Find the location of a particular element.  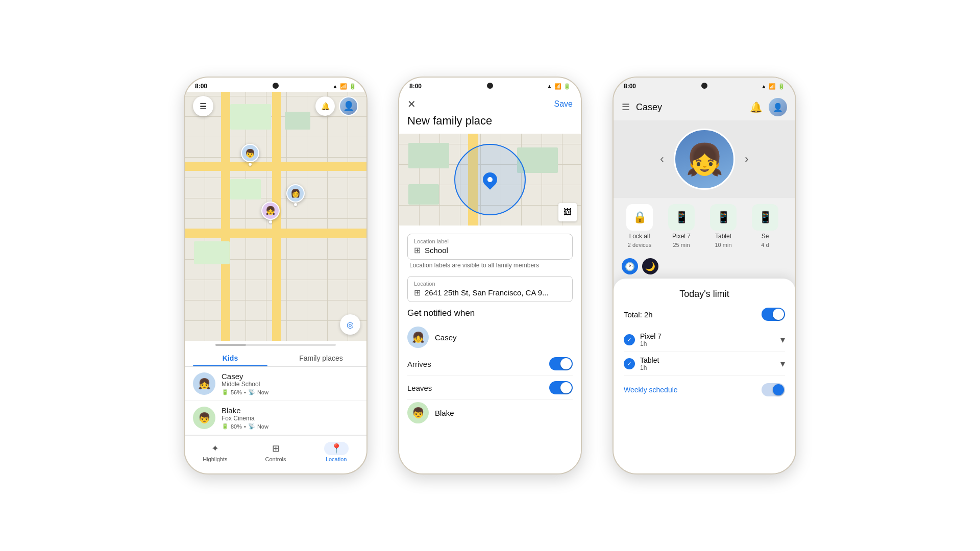

bell-button: 🔔 is located at coordinates (325, 106).